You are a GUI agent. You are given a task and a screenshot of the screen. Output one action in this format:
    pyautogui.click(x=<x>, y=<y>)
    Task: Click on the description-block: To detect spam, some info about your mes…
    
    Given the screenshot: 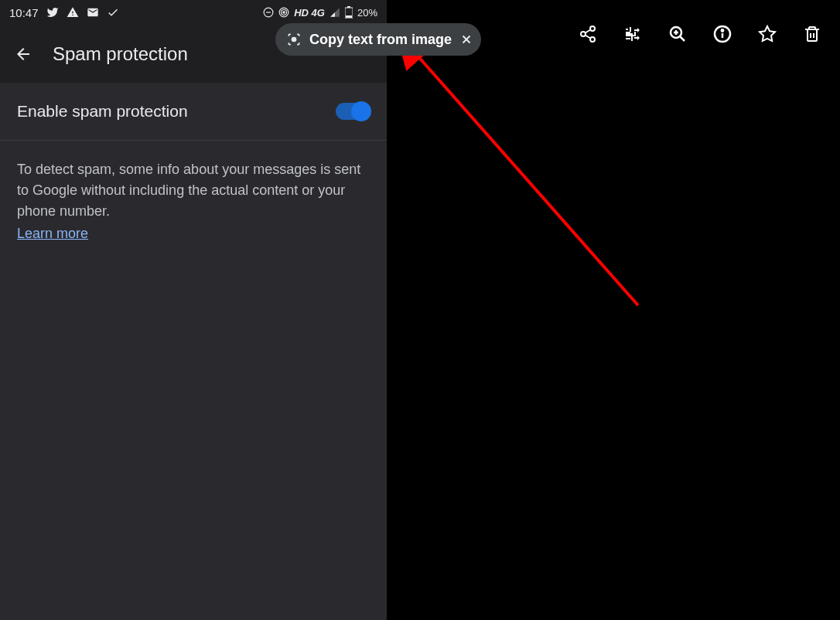 What is the action you would take?
    pyautogui.click(x=193, y=202)
    